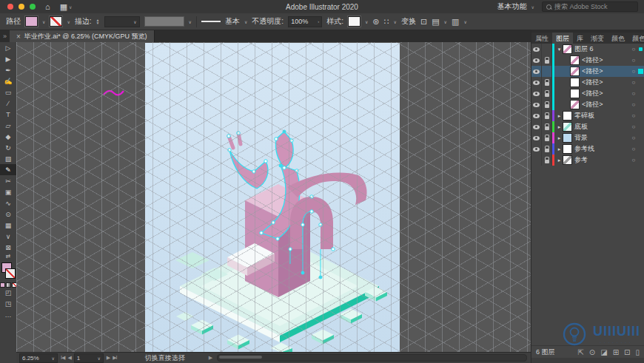 The image size is (644, 363). Describe the element at coordinates (9, 257) in the screenshot. I see `swap-fill-stroke-icon: ⇄` at that location.